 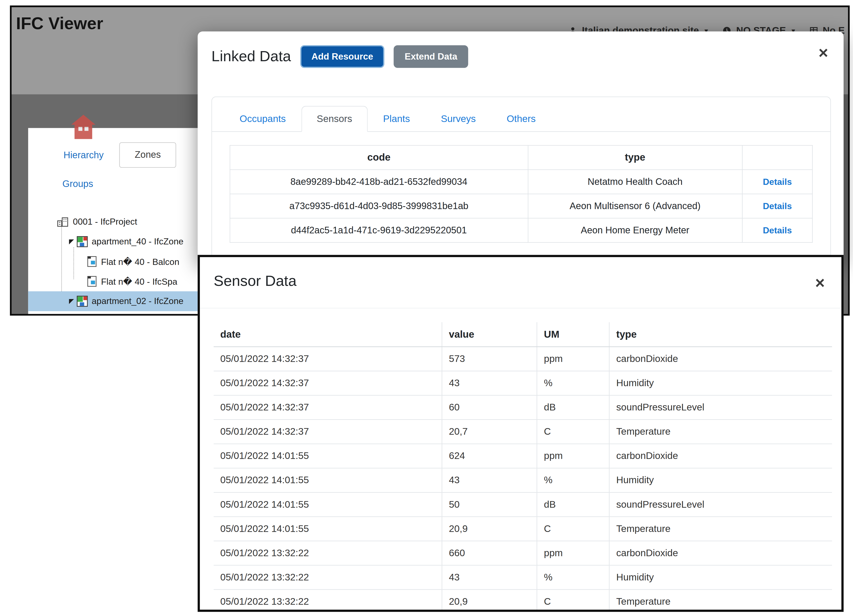 I want to click on tree-item-label: Flat n� 40 - IfcSpa, so click(x=139, y=282).